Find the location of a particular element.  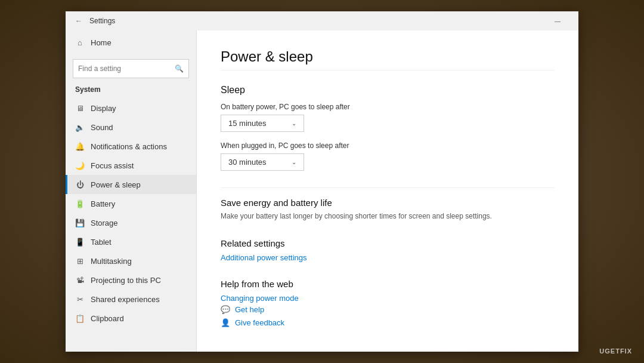

storage-icon: 💾 is located at coordinates (80, 223).